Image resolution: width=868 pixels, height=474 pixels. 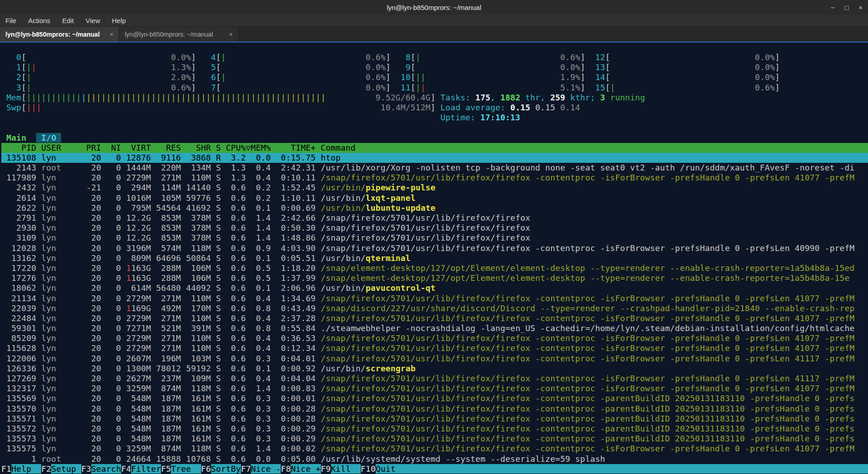 What do you see at coordinates (266, 469) in the screenshot?
I see `fn-nice-button: Nice -` at bounding box center [266, 469].